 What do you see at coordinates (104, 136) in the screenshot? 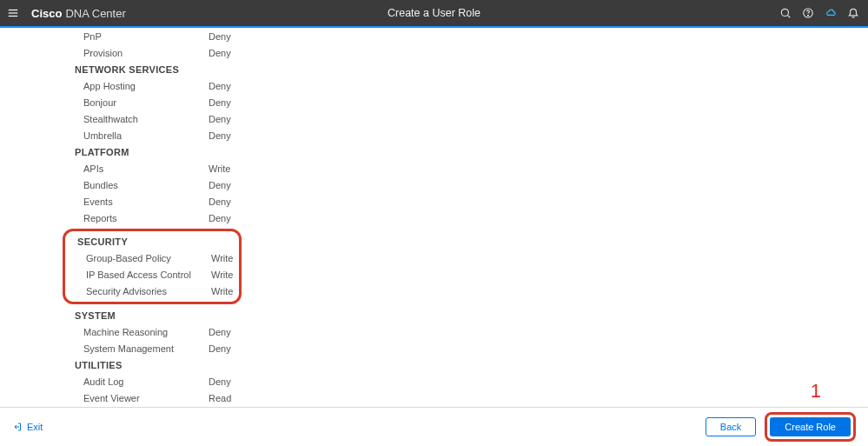
I see `permission-label: Umbrella` at bounding box center [104, 136].